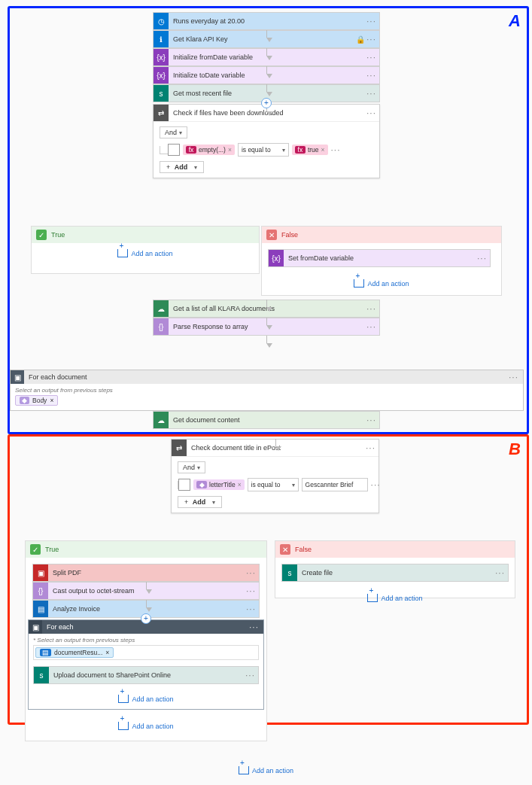 Image resolution: width=532 pixels, height=785 pixels. I want to click on get-doc-content-step: ☁ Get document content ···, so click(266, 420).